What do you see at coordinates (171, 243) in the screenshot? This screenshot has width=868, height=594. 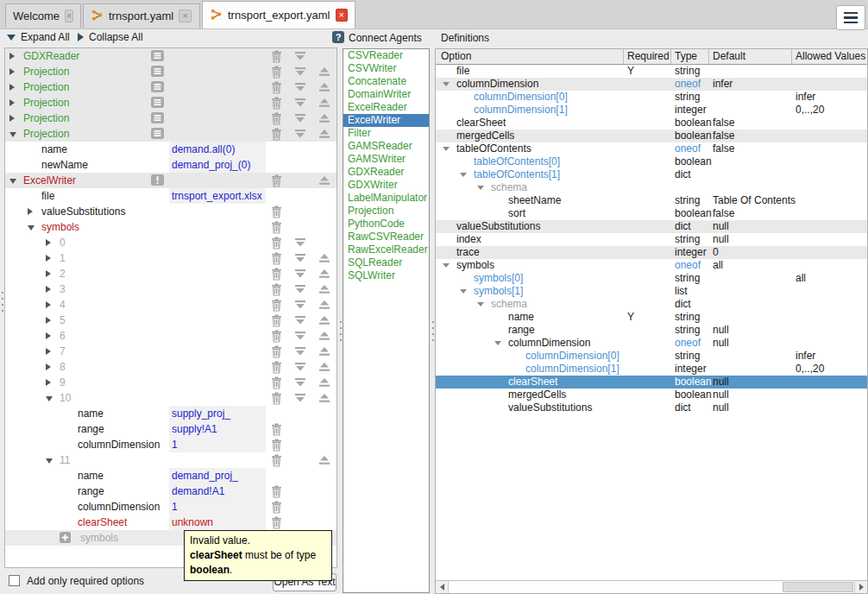 I see `tree-row-0: 0` at bounding box center [171, 243].